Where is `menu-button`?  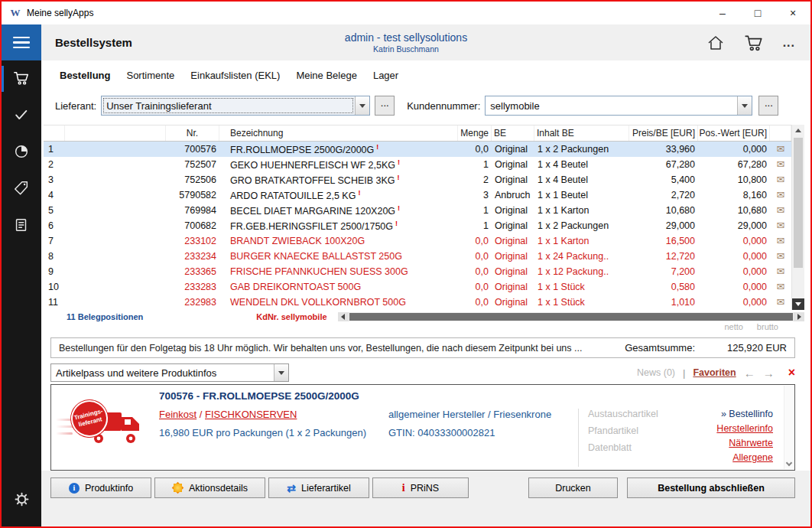 menu-button is located at coordinates (21, 43).